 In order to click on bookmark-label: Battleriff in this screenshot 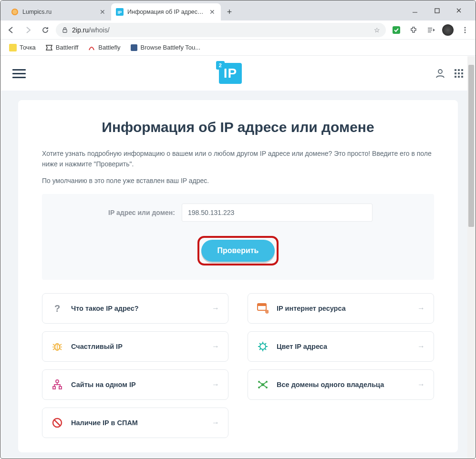, I will do `click(67, 48)`.